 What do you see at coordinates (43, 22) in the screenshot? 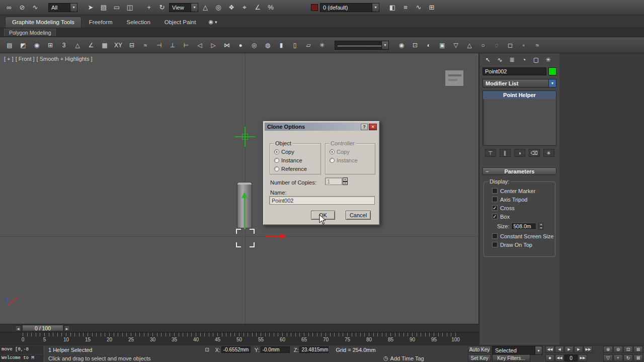
I see `ribbon-tab-graphite-modeling-tools: Graphite Modeling Tools` at bounding box center [43, 22].